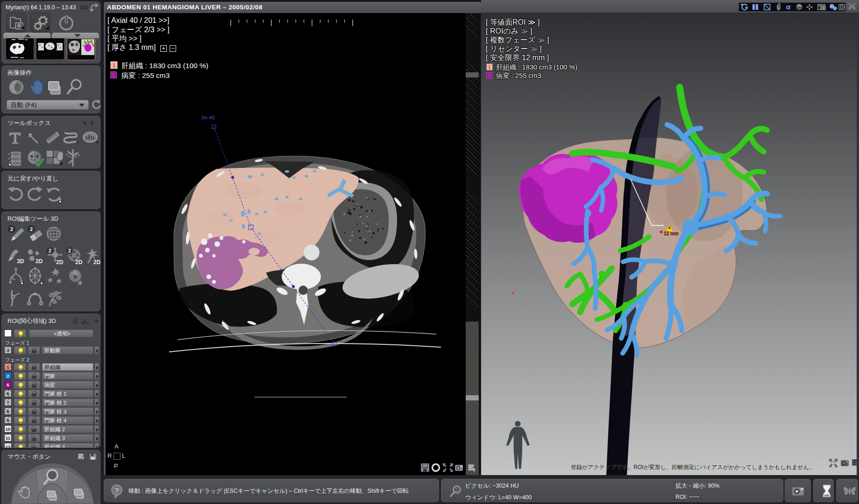 This screenshot has width=859, height=504. I want to click on svg-text: 3D, so click(21, 261).